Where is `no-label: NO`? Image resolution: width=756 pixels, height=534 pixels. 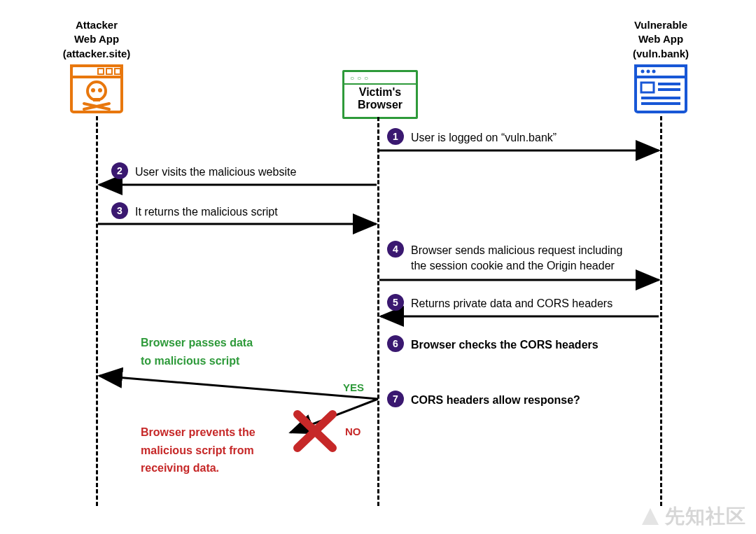 no-label: NO is located at coordinates (353, 431).